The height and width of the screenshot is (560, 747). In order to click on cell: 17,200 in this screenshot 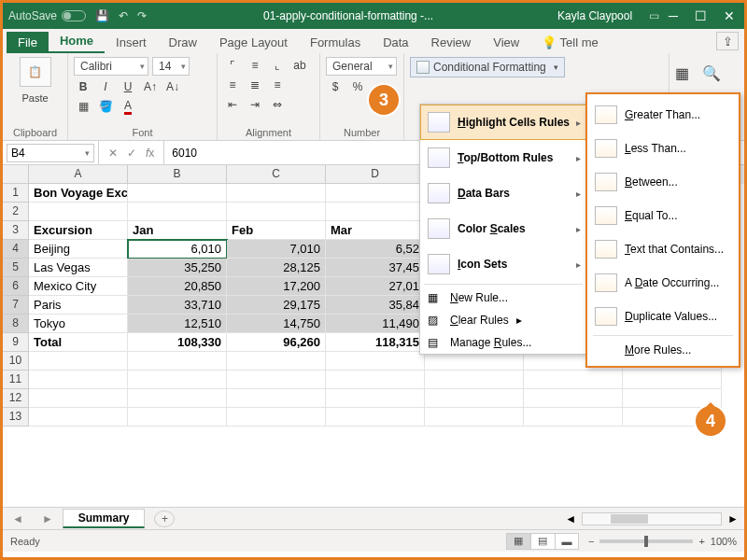, I will do `click(276, 287)`.